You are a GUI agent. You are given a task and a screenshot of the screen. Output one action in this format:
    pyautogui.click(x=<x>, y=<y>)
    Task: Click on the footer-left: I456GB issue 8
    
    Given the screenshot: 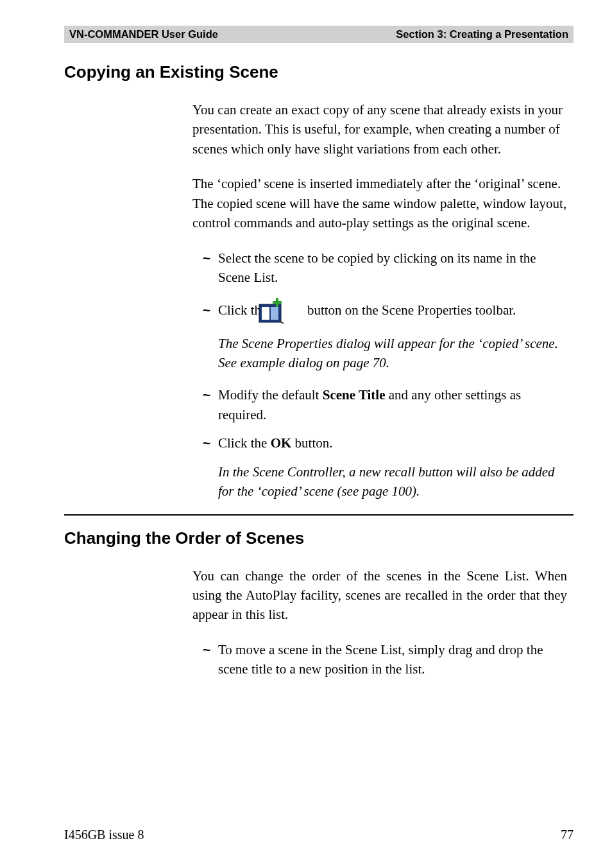 What is the action you would take?
    pyautogui.click(x=104, y=835)
    